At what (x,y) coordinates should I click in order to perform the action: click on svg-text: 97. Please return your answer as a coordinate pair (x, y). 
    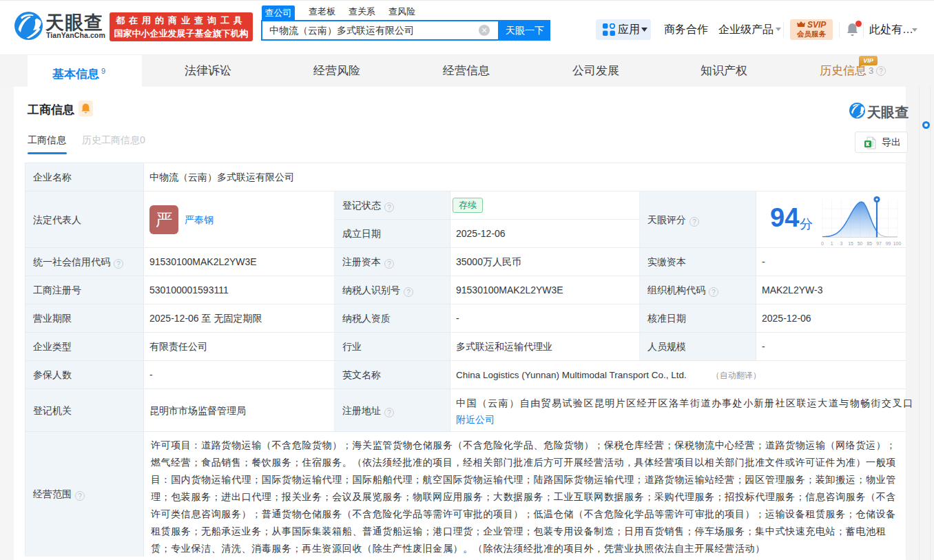
    Looking at the image, I should click on (879, 244).